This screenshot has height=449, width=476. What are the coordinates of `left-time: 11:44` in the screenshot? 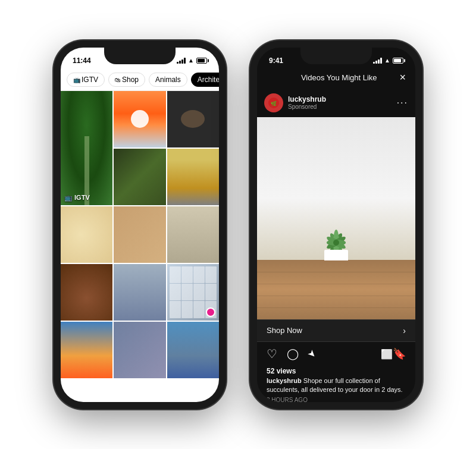 It's located at (82, 61).